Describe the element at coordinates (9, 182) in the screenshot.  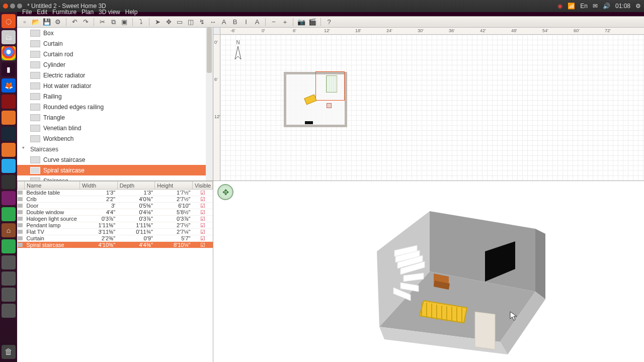
I see `system-monitor-icon` at that location.